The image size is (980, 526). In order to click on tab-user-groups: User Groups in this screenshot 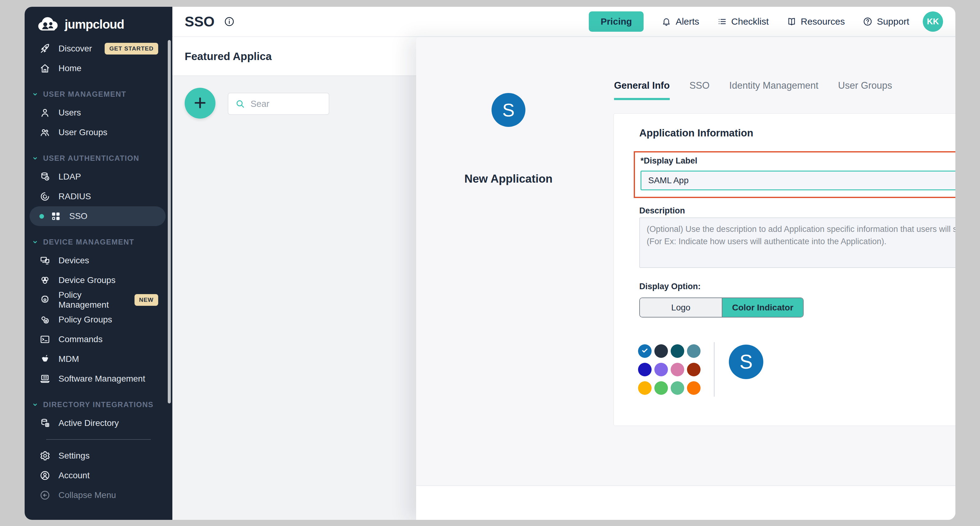, I will do `click(865, 90)`.